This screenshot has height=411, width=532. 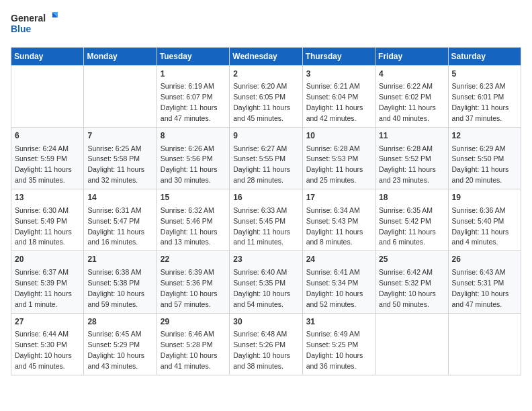 What do you see at coordinates (189, 102) in the screenshot?
I see `day-info: Sunrise: 6:19 AMSunset: 6:07 PMDaylight:…` at bounding box center [189, 102].